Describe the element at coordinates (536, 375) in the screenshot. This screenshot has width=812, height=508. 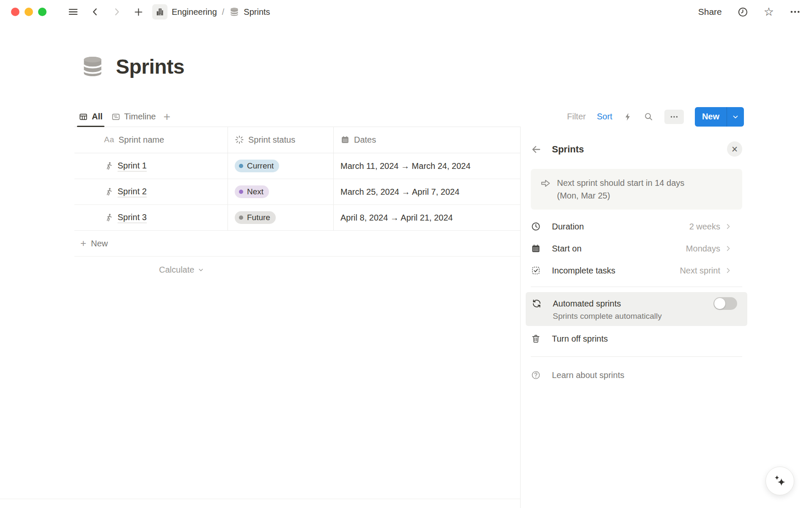
I see `help-circle-icon` at that location.